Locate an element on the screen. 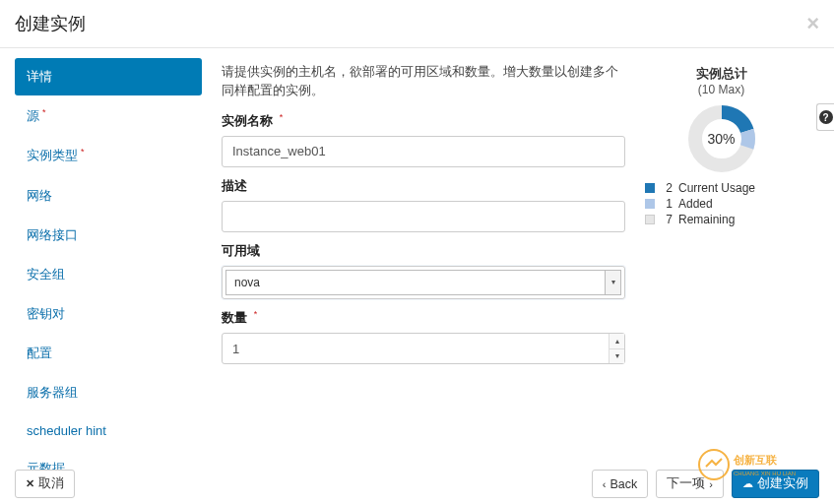  sidebar-item-flavor: 实例类型* is located at coordinates (108, 156).